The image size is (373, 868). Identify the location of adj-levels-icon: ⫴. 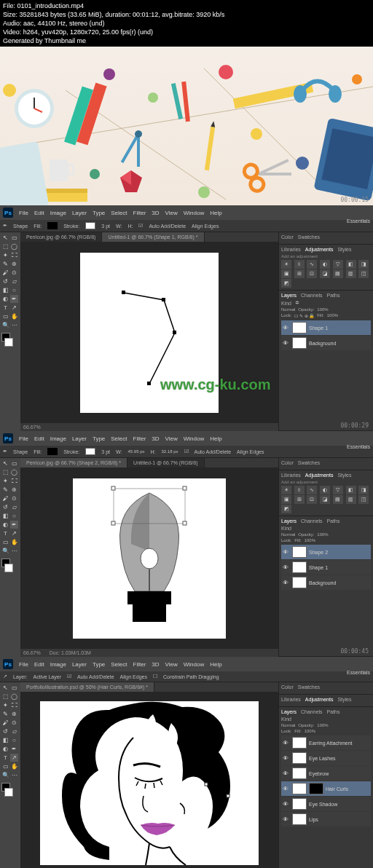
(299, 264).